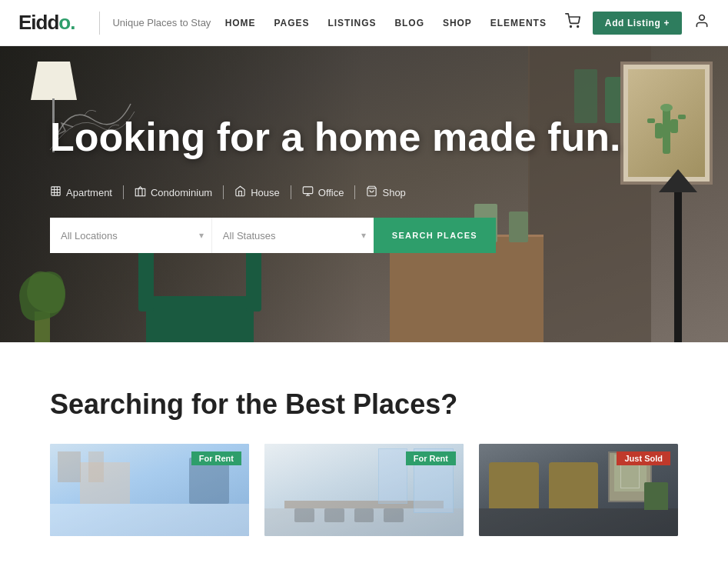 This screenshot has height=573, width=728. I want to click on nav-item-listings: LISTINGS, so click(352, 23).